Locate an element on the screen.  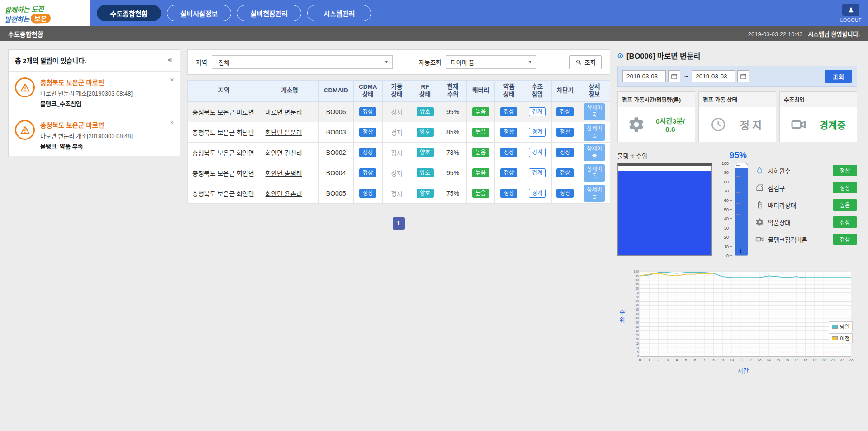
date-from-input is located at coordinates (644, 76).